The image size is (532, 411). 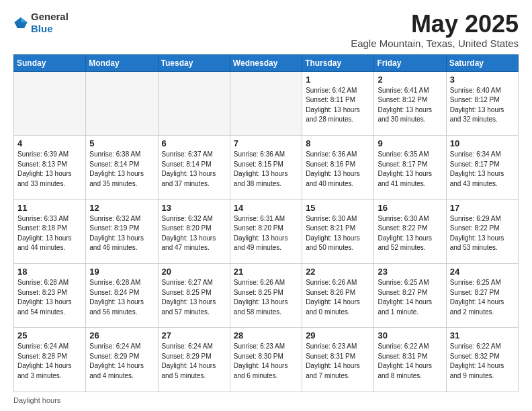 What do you see at coordinates (338, 298) in the screenshot?
I see `cell-info: Sunrise: 6:26 AM Sunset: 8:26 PM Dayligh…` at bounding box center [338, 298].